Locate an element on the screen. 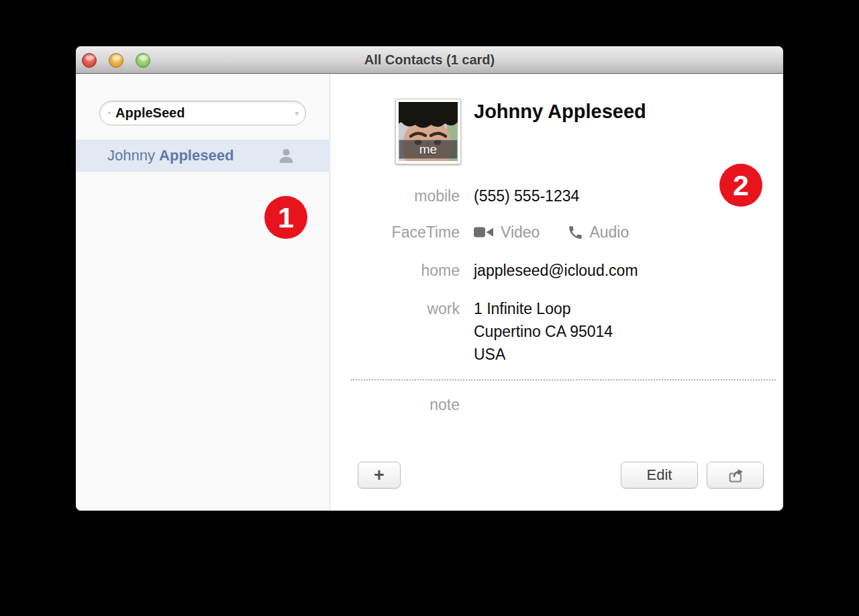 This screenshot has height=616, width=859. contact-photo: me is located at coordinates (428, 132).